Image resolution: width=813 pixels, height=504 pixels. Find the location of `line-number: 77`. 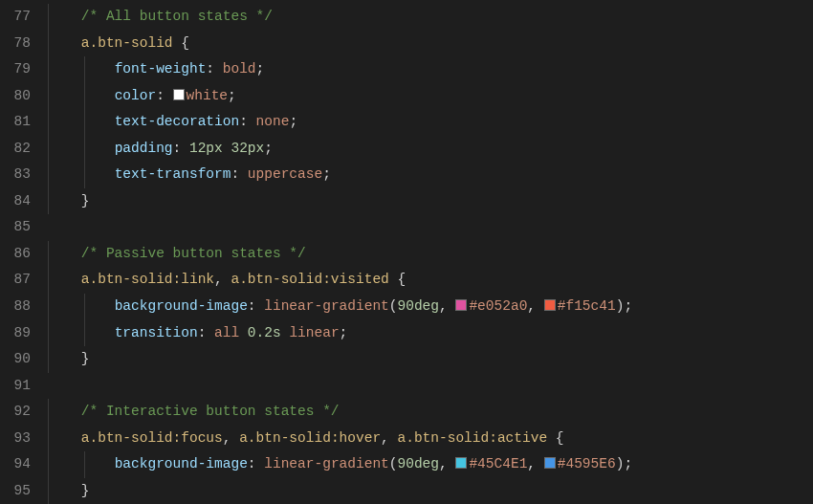

line-number: 77 is located at coordinates (20, 17).